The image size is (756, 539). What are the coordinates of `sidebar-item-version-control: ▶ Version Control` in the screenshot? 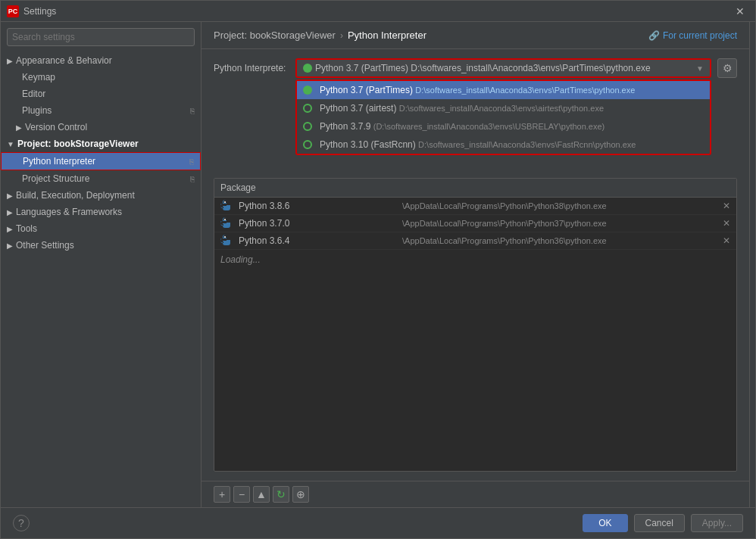 It's located at (101, 127).